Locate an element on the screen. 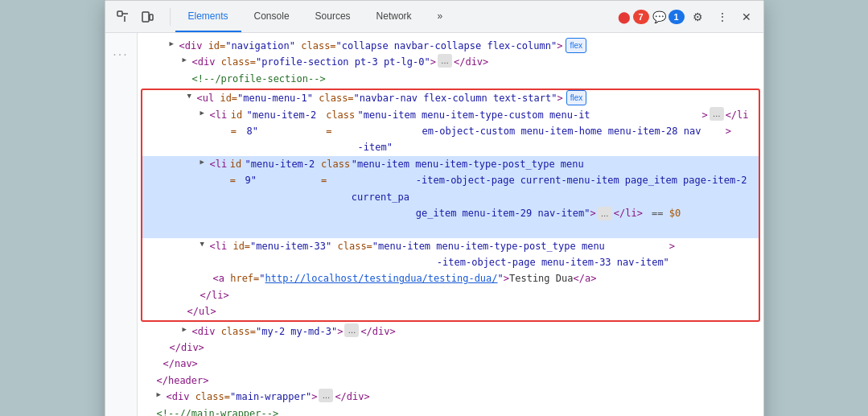  tab-bar: Elements Console Sources Network » is located at coordinates (396, 16).